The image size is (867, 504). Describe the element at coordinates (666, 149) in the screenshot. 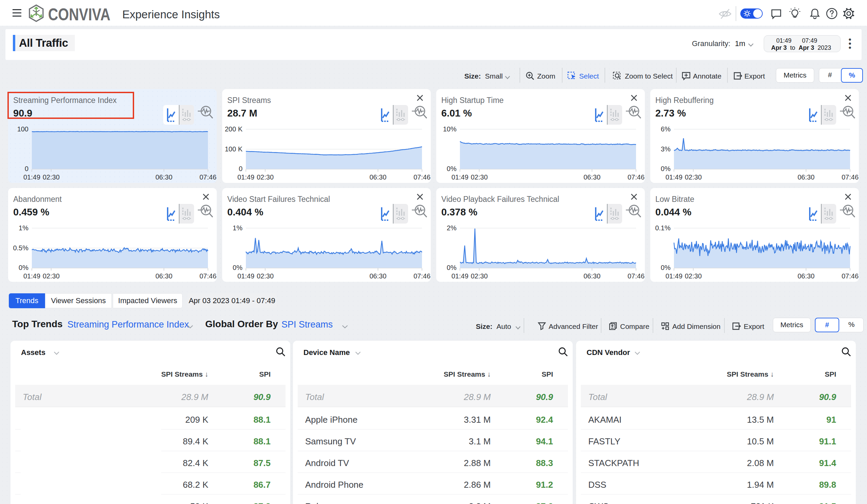

I see `svg-text: 3%` at that location.